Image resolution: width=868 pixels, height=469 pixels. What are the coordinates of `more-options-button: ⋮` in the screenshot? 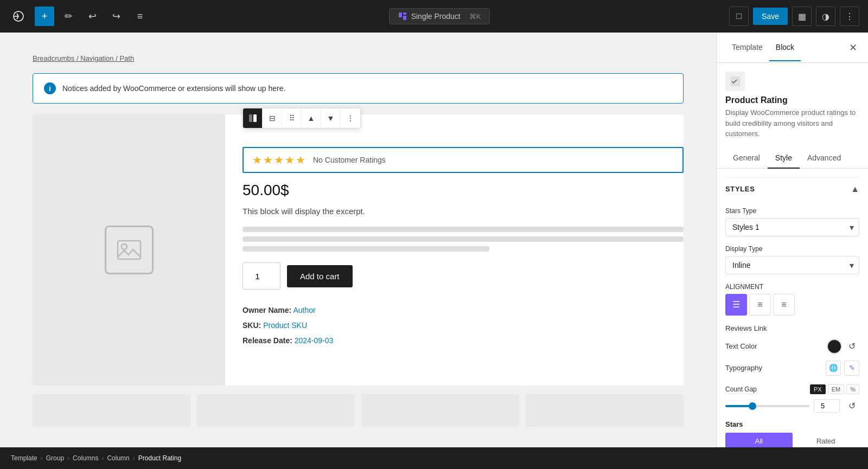 It's located at (850, 16).